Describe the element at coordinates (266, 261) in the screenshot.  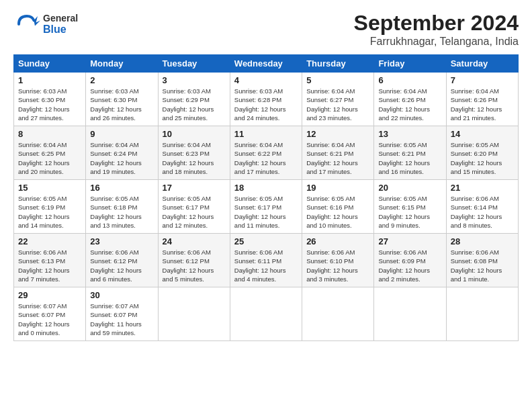
I see `table-row: 25 Sunrise: 6:06 AM Sunset: 6:11 PM Dayl…` at that location.